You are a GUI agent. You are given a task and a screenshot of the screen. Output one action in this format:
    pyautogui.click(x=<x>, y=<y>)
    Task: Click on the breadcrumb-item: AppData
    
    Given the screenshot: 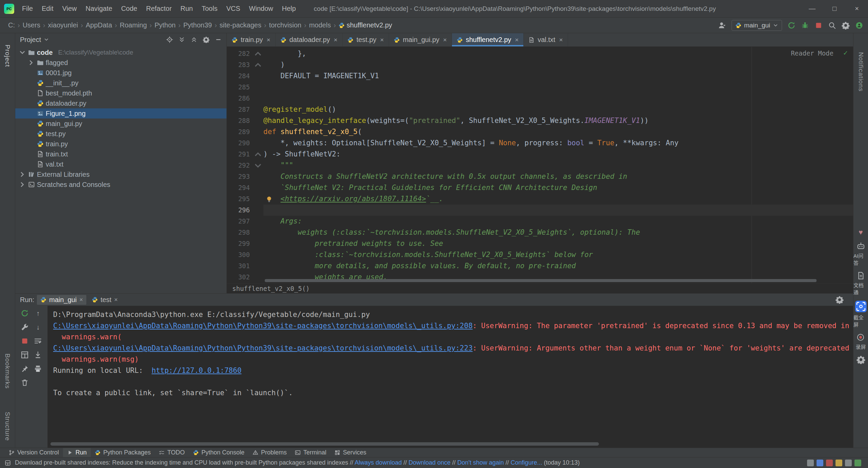 What is the action you would take?
    pyautogui.click(x=99, y=25)
    